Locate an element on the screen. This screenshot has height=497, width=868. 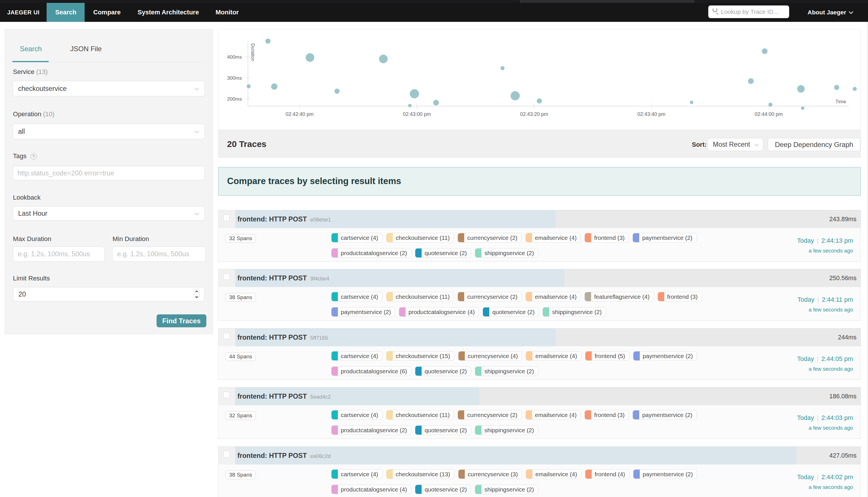
svg-text: 02:43:00 pm is located at coordinates (417, 114).